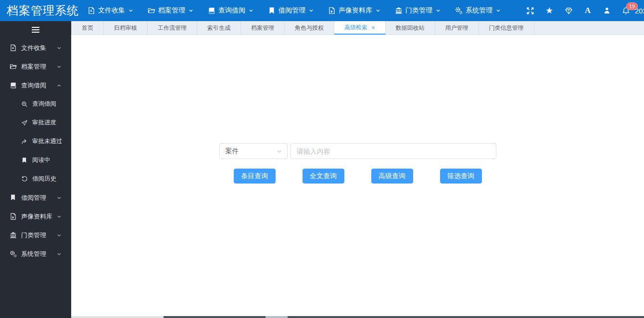 This screenshot has width=644, height=318. Describe the element at coordinates (310, 28) in the screenshot. I see `tab-roles-authorization: 角色与授权` at that location.